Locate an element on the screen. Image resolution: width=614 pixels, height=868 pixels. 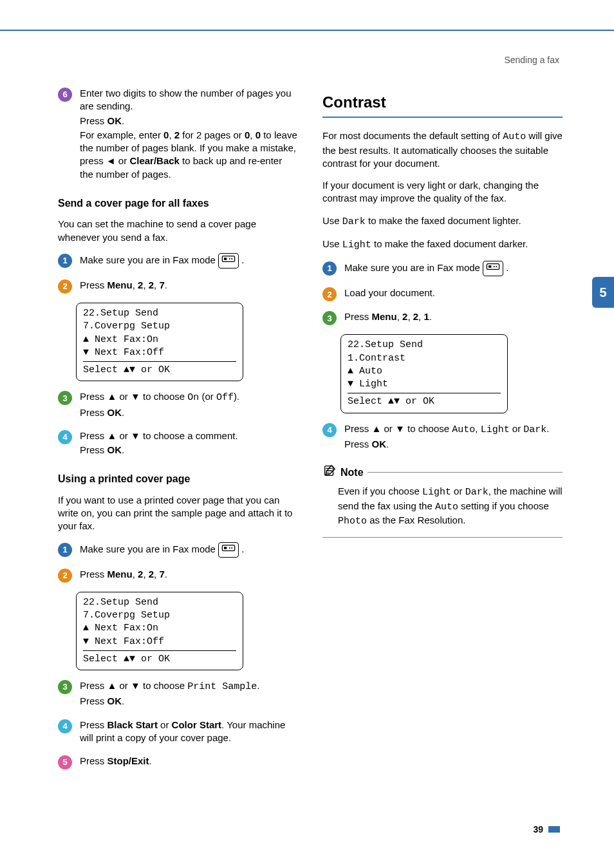
sub2-intro: If you want to use a printed cover page … is located at coordinates (178, 514).